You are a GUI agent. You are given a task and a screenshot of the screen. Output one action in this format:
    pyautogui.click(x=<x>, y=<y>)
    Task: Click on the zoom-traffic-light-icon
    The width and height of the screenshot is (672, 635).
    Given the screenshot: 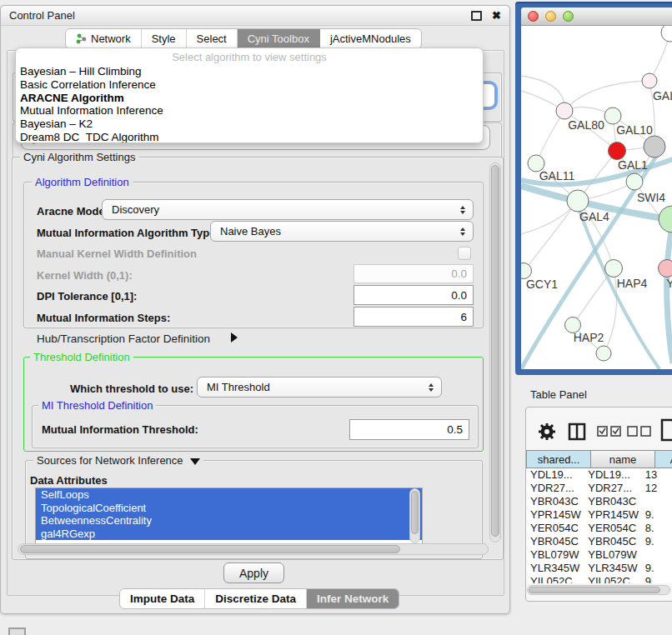 What is the action you would take?
    pyautogui.click(x=569, y=17)
    